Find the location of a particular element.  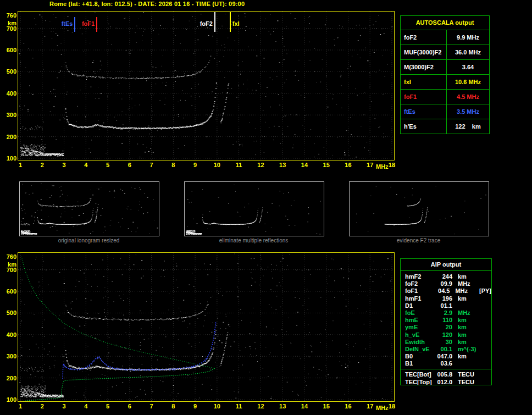

autoscala-row-label: h'Es is located at coordinates (424, 126).